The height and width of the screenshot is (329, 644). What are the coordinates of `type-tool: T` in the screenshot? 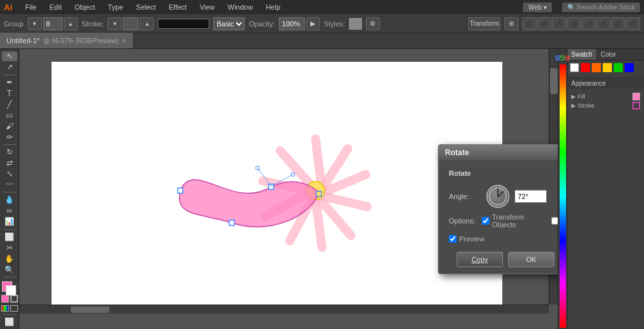 It's located at (10, 93).